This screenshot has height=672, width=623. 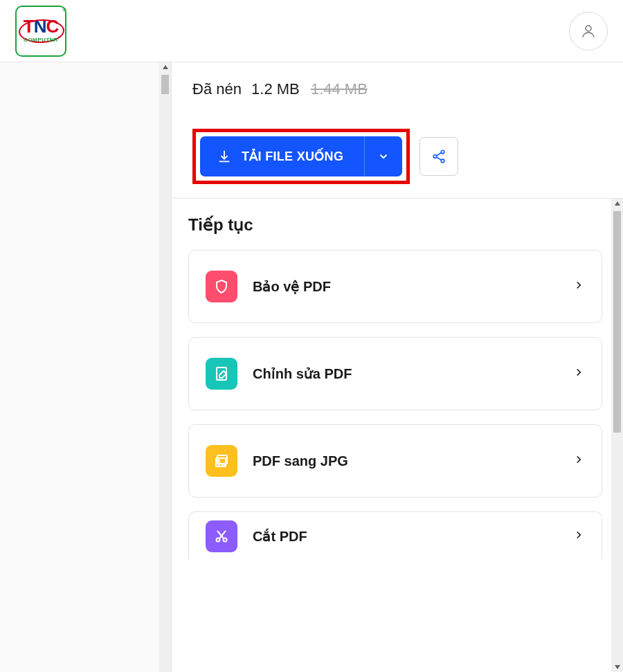 I want to click on image-icon, so click(x=222, y=461).